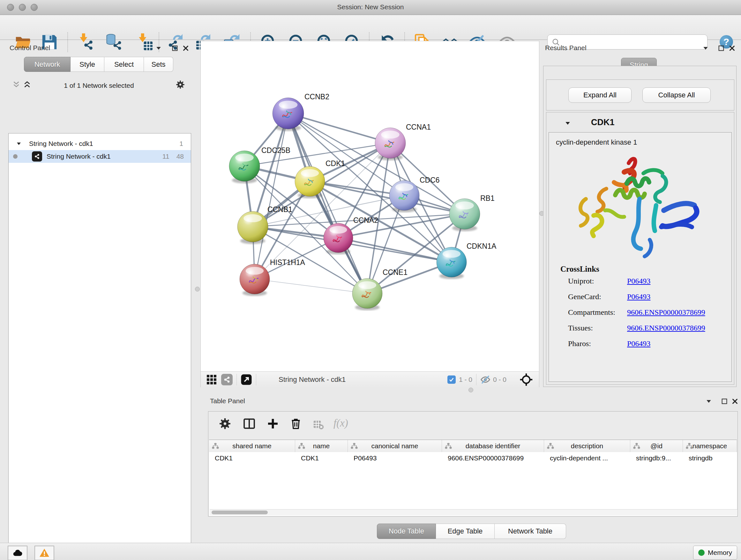 This screenshot has width=741, height=560. Describe the element at coordinates (252, 458) in the screenshot. I see `cell-shared-name: CDK1` at that location.